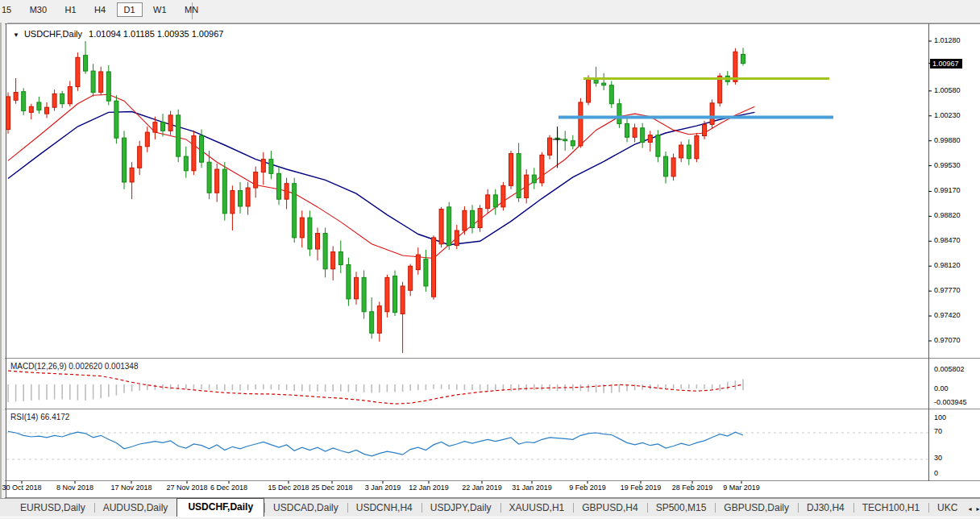 This screenshot has width=980, height=519. I want to click on tab-ukc-truncated: UKC, so click(948, 508).